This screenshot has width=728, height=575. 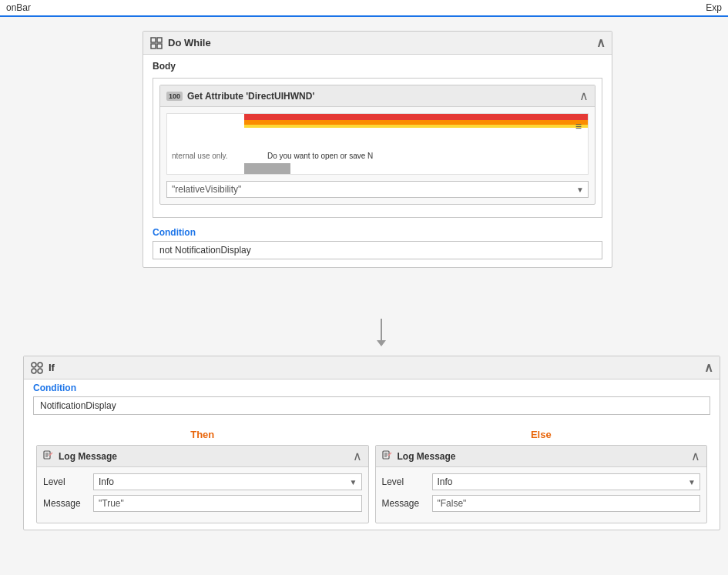 I want to click on do-while-body-label: Body, so click(x=377, y=65).